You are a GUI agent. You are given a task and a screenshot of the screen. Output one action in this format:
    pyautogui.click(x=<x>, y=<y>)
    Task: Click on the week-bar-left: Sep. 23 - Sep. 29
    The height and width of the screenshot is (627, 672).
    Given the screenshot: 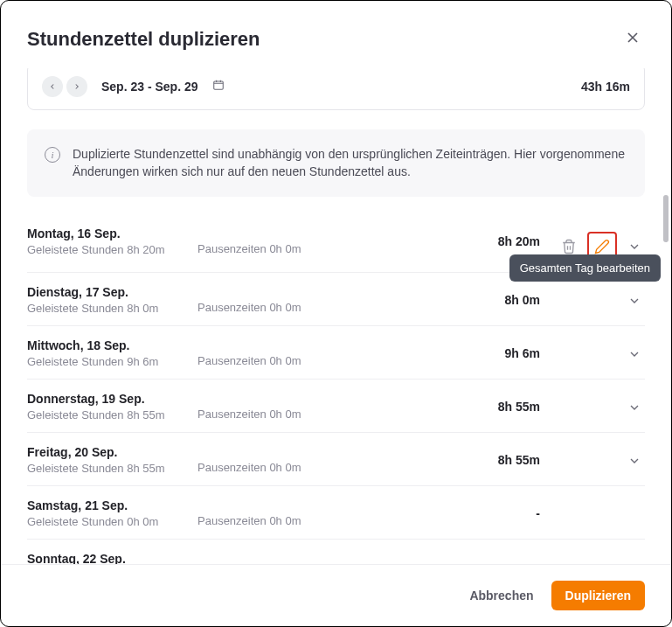 What is the action you would take?
    pyautogui.click(x=133, y=87)
    